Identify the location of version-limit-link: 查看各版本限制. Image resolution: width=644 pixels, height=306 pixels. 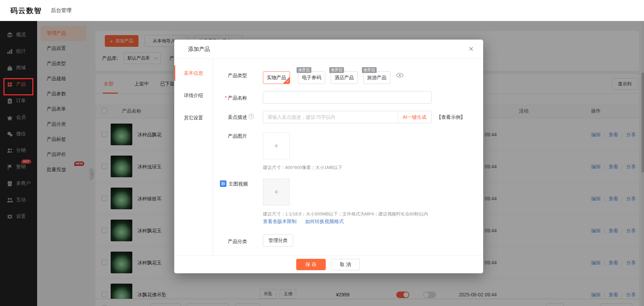
(280, 222).